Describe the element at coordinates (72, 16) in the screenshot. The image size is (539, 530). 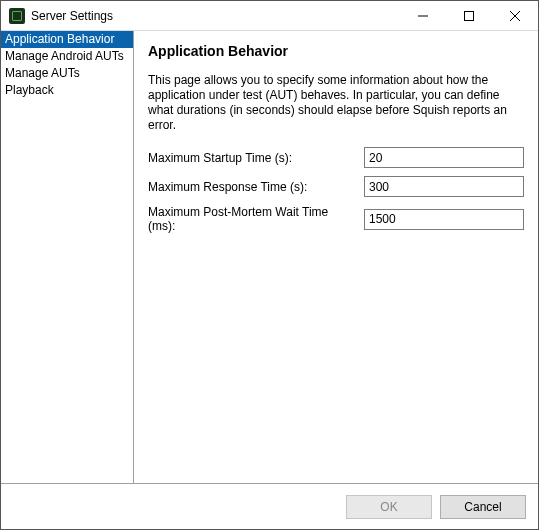
I see `window-title: Server Settings` at that location.